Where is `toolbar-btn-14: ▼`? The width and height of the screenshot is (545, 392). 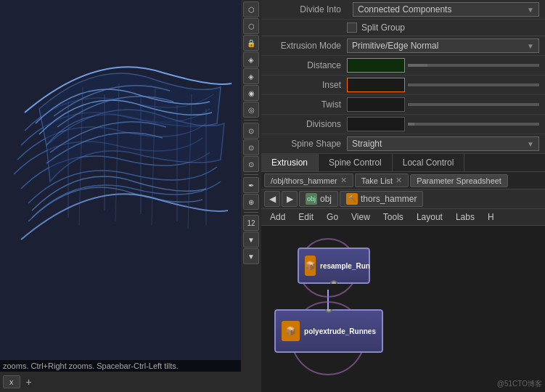 toolbar-btn-14: ▼ is located at coordinates (251, 256).